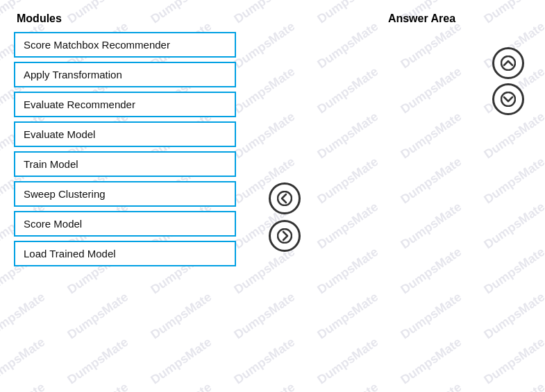  What do you see at coordinates (508, 63) in the screenshot?
I see `move-up-button` at bounding box center [508, 63].